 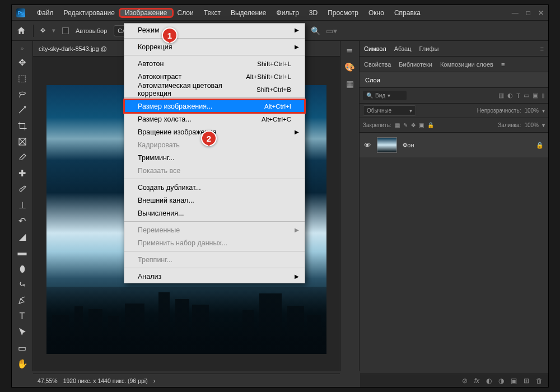 I want to click on gradient-tool: ▬, so click(x=22, y=253).